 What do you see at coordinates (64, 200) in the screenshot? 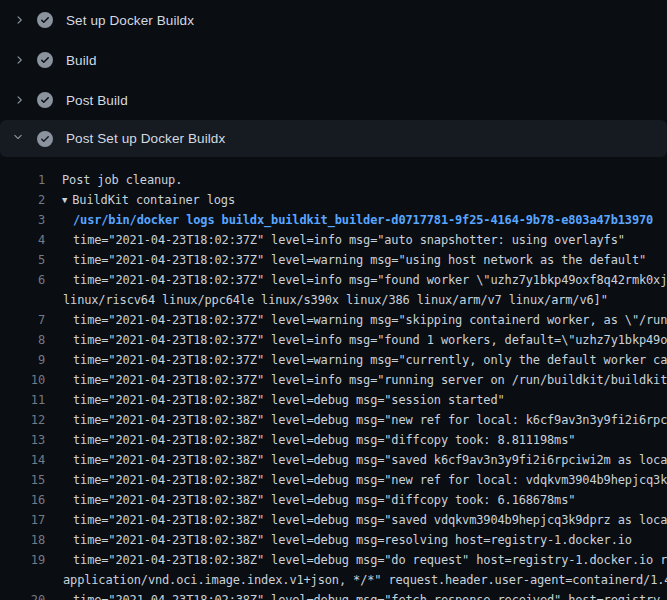
I see `collapse-triangle-icon: ▼` at bounding box center [64, 200].